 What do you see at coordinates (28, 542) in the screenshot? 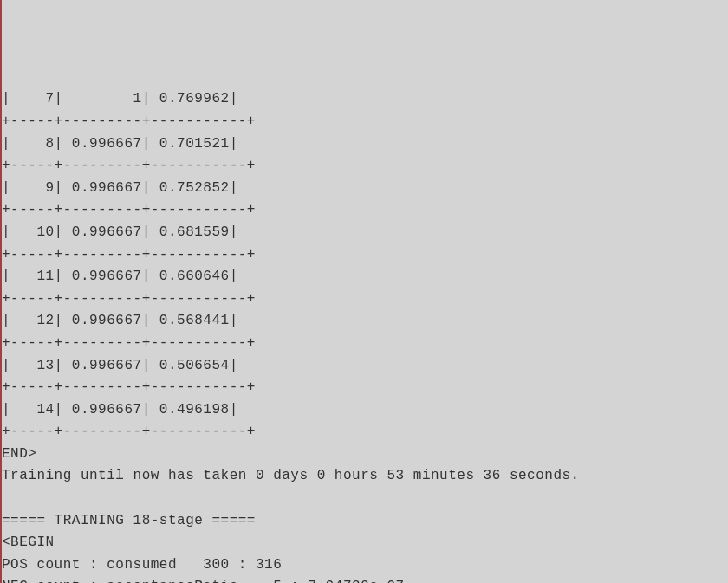
I see `begin-marker: <BEGIN` at bounding box center [28, 542].